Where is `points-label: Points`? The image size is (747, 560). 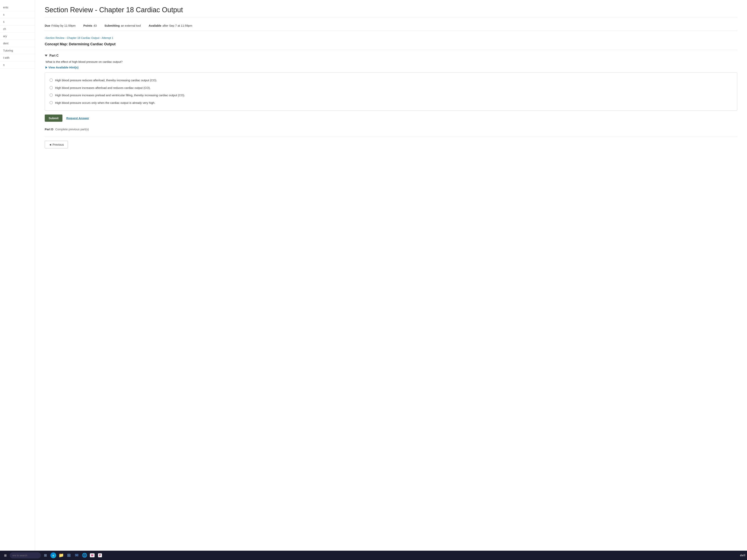
points-label: Points is located at coordinates (88, 26).